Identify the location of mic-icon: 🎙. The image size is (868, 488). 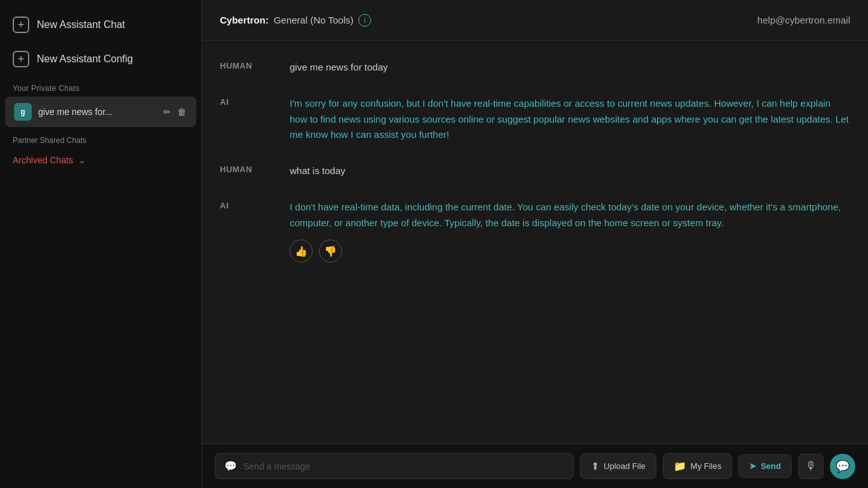
(811, 466).